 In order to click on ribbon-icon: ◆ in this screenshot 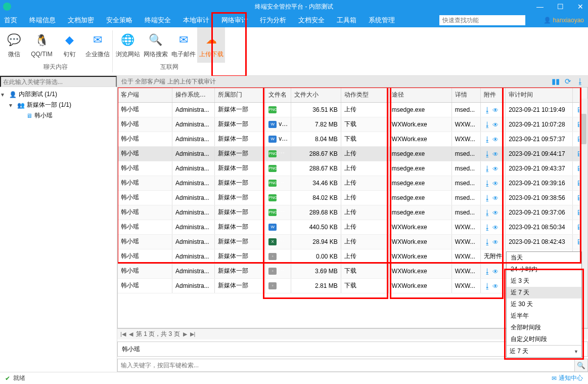, I will do `click(70, 40)`.